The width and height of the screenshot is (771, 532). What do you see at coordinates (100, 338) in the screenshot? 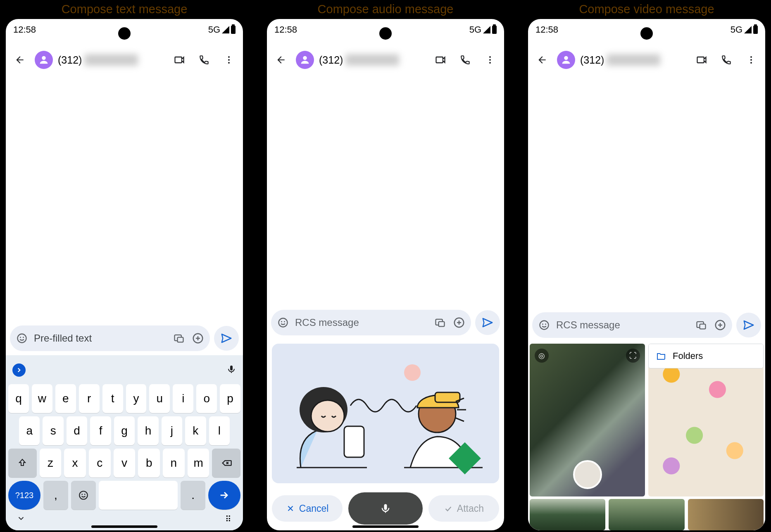
I see `compose-text-input: Pre-filled text` at bounding box center [100, 338].